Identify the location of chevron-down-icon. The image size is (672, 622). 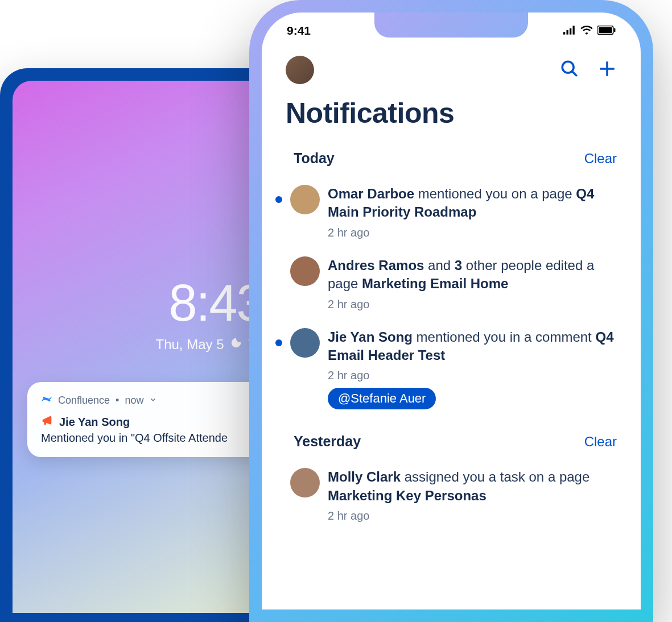
(153, 400).